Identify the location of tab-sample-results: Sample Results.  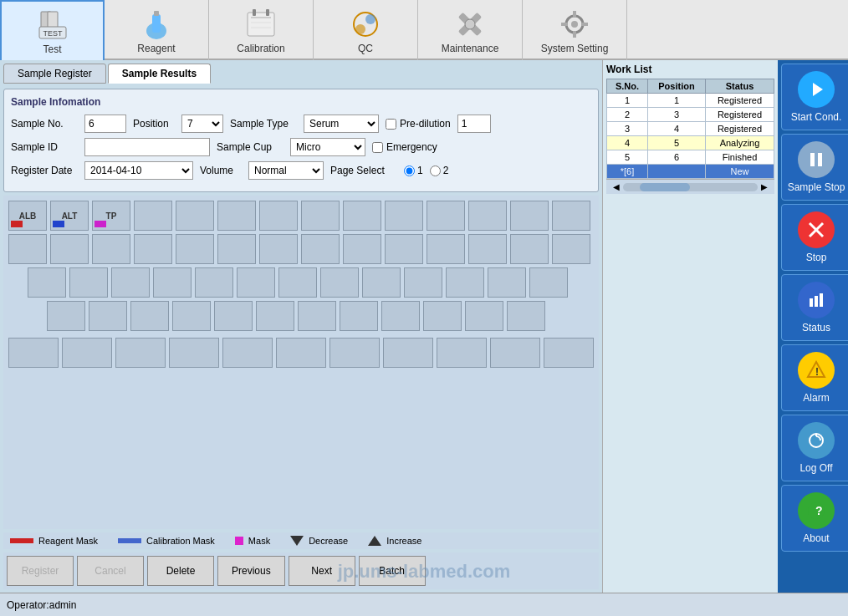
(159, 74).